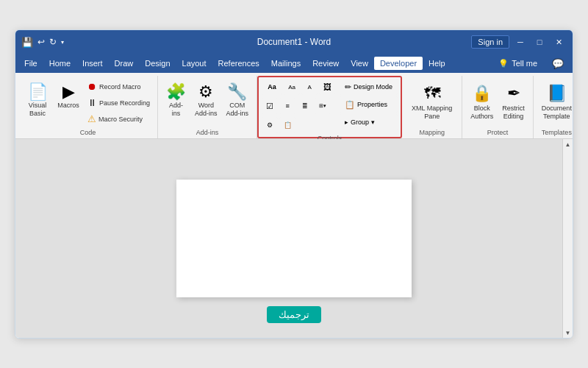 This screenshot has height=368, width=588. Describe the element at coordinates (517, 63) in the screenshot. I see `tell-me-button: 💡 Tell me` at that location.